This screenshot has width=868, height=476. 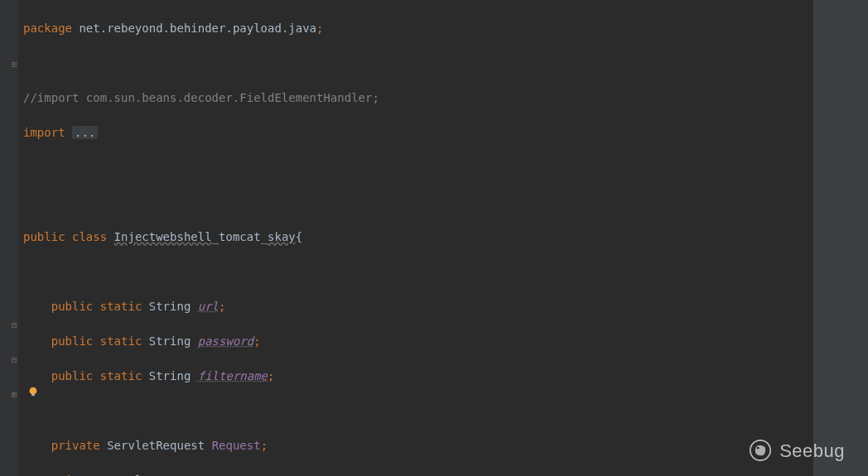 I want to click on field-url: url, so click(x=209, y=306).